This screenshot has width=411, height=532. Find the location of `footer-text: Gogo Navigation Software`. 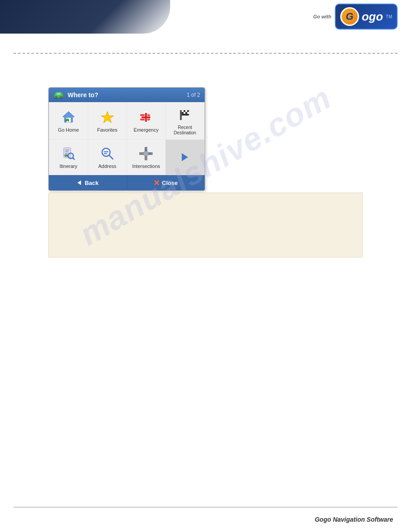

footer-text: Gogo Navigation Software is located at coordinates (354, 519).